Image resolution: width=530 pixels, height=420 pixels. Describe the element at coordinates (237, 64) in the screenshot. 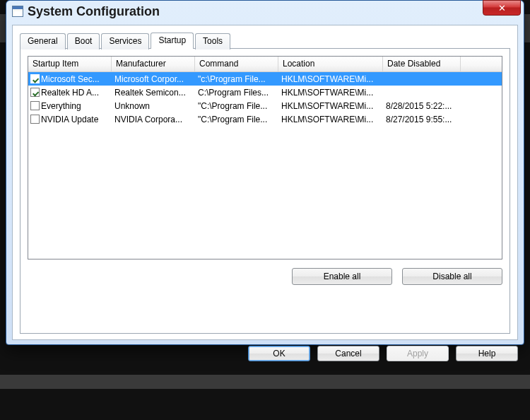

I see `header-command: Command` at that location.